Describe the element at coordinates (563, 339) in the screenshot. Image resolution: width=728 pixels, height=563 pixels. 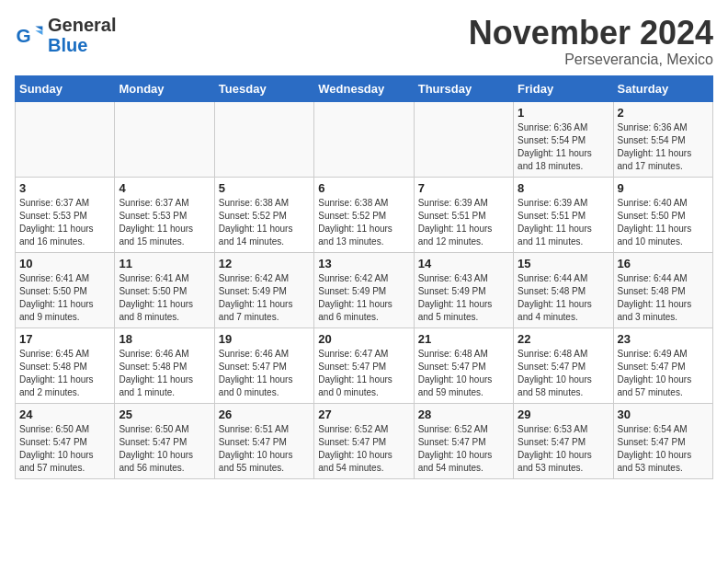
I see `day-number: 22` at that location.